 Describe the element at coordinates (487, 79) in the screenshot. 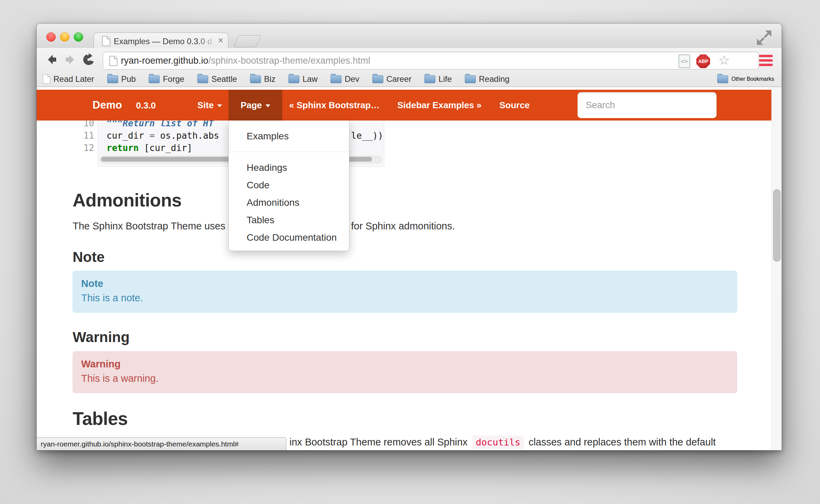

I see `bookmark-folder-reading: Reading` at that location.